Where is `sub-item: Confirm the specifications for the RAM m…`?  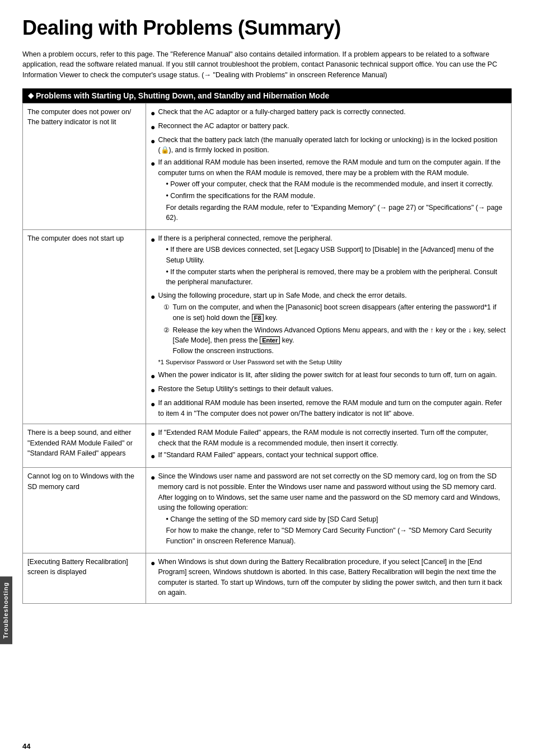 sub-item: Confirm the specifications for the RAM m… is located at coordinates (336, 196).